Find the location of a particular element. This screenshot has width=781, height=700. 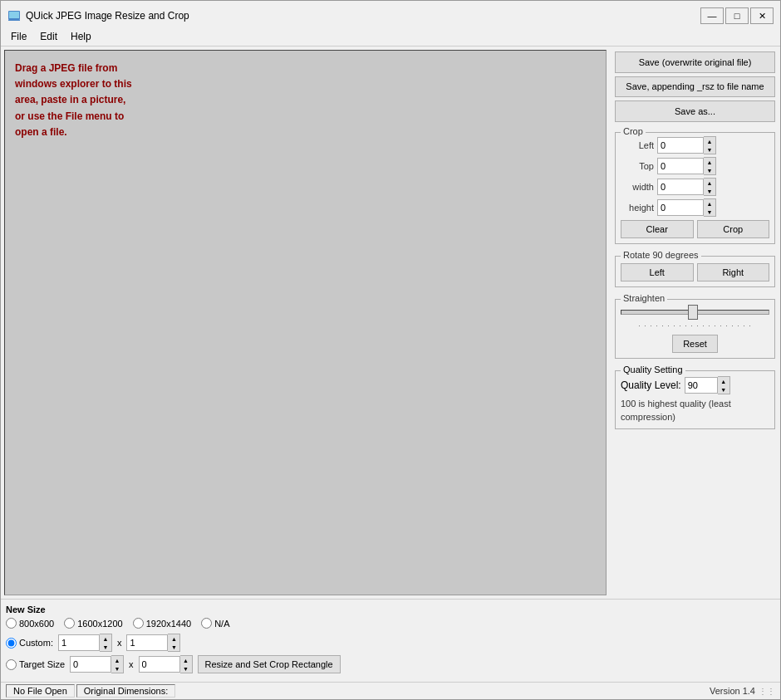

resize-handle-icon: ⋮⋮ is located at coordinates (767, 691).